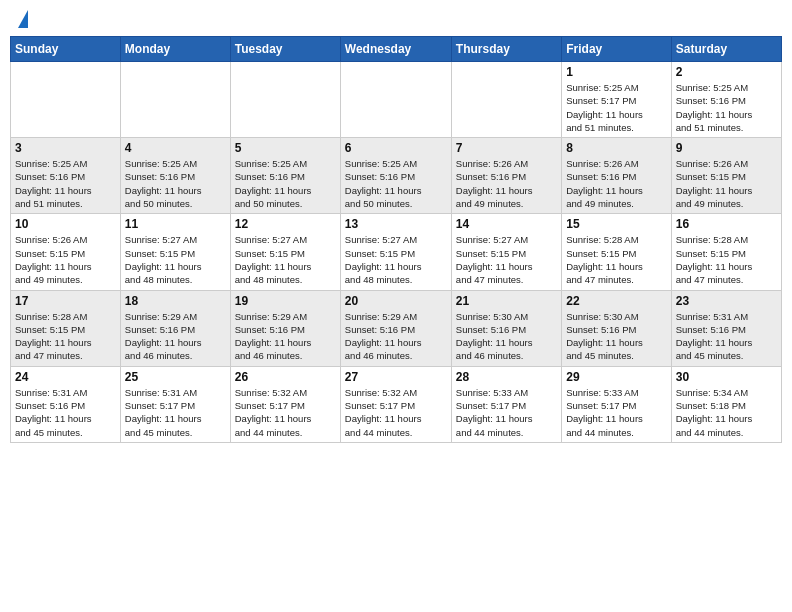 The image size is (792, 612). Describe the element at coordinates (23, 19) in the screenshot. I see `logo-triangle-icon` at that location.